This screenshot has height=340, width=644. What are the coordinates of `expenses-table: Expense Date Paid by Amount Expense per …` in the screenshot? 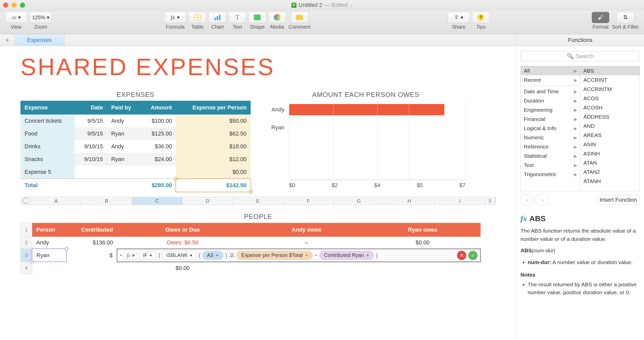 It's located at (136, 146).